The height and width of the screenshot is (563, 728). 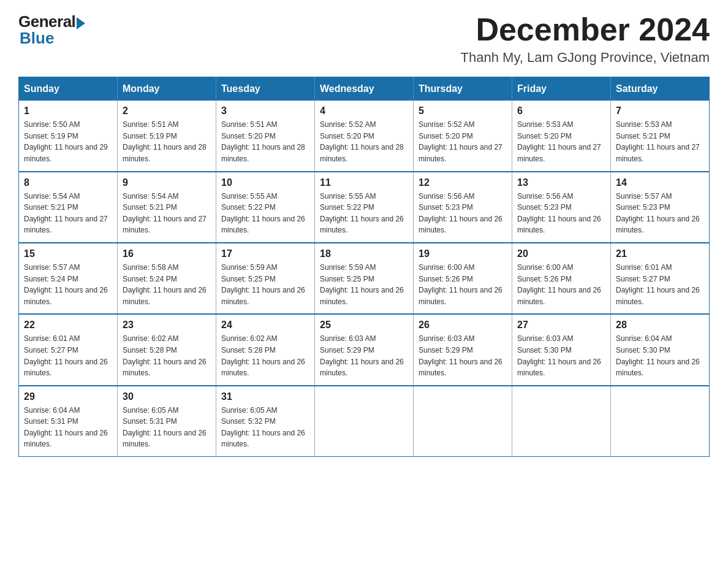 I want to click on day-cell: 13 Sunrise: 5:56 AM Sunset: 5:23 PM Dayl…, so click(x=561, y=207).